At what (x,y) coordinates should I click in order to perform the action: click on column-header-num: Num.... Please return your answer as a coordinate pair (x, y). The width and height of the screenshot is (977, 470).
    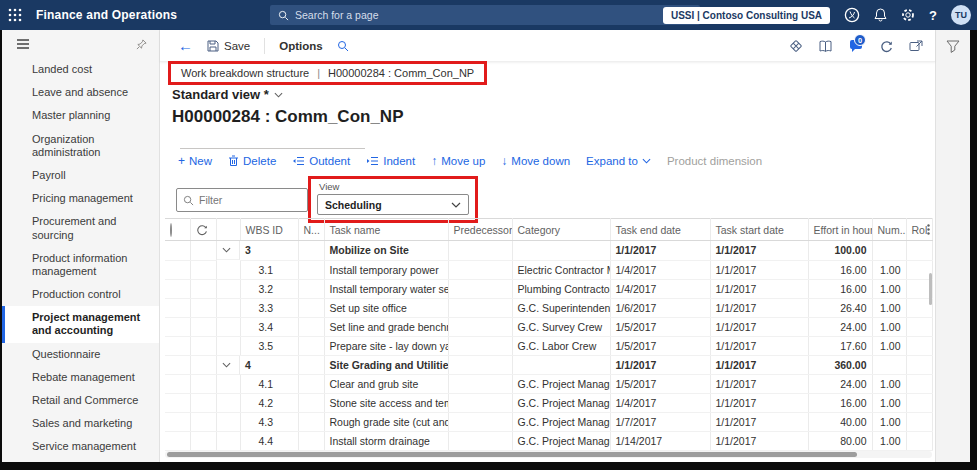
    Looking at the image, I should click on (889, 230).